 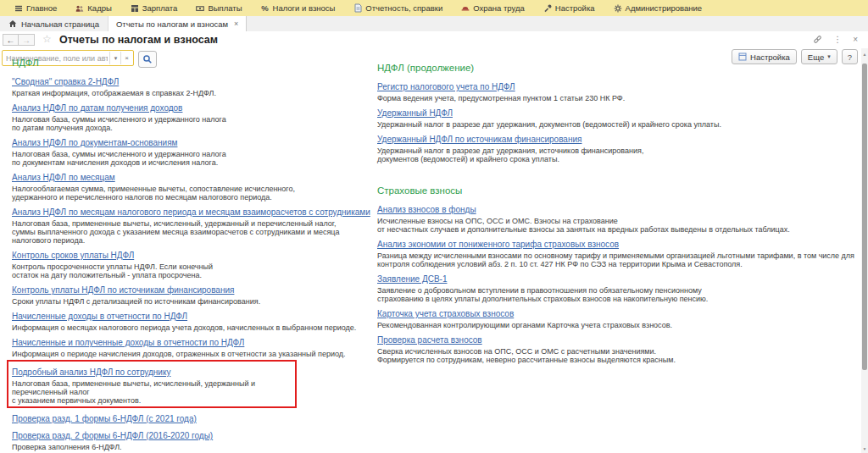 I want to click on menu-item-safety: Охрана труда, so click(x=493, y=8).